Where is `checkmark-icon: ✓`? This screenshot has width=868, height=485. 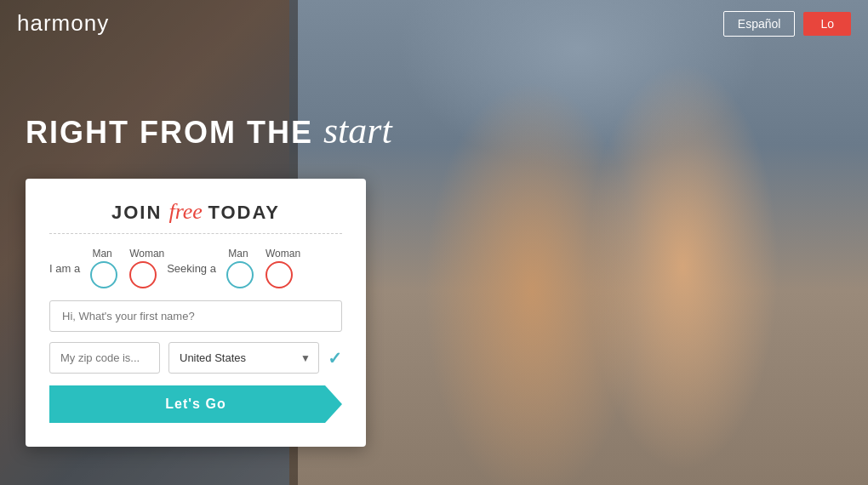 checkmark-icon: ✓ is located at coordinates (335, 358).